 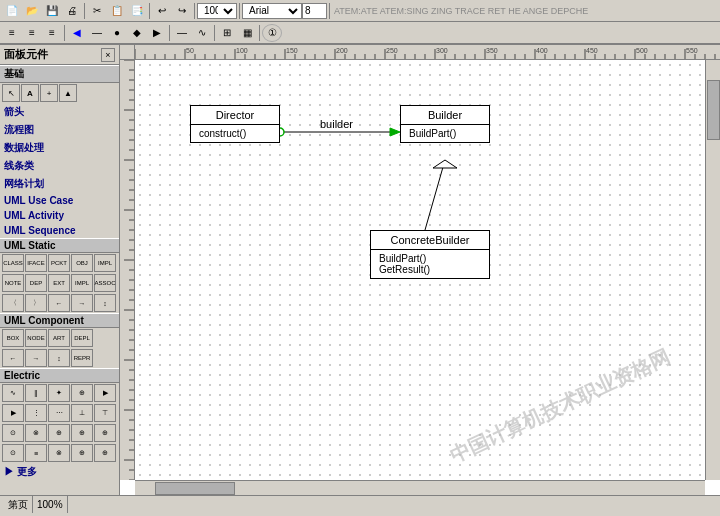 I want to click on uml-compos-tool: 〉, so click(x=36, y=303).